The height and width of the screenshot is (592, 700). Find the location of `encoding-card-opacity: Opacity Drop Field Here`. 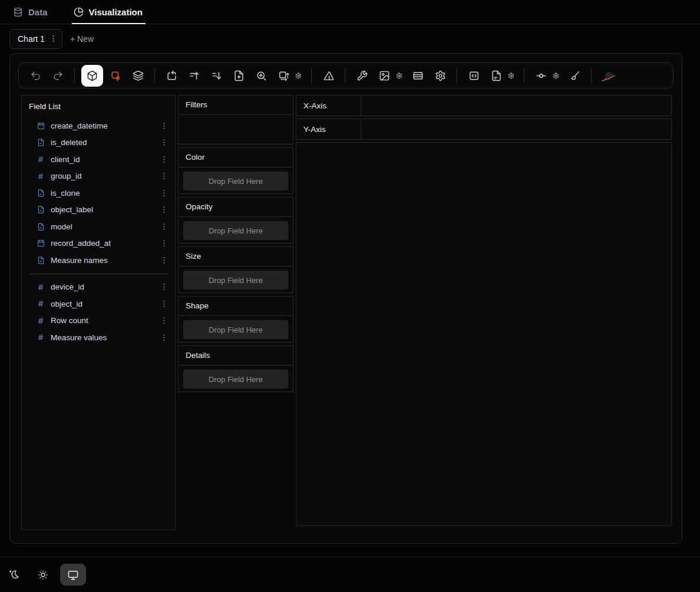

encoding-card-opacity: Opacity Drop Field Here is located at coordinates (236, 221).